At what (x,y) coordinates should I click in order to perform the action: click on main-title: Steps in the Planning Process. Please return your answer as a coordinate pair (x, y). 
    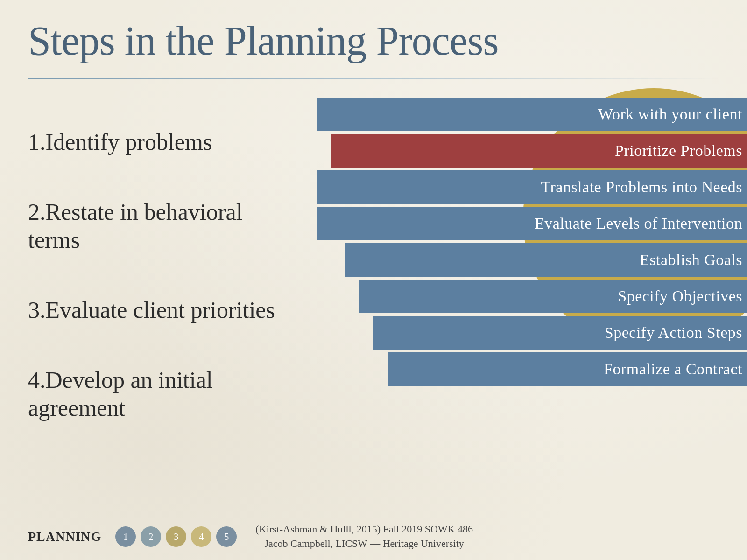
    Looking at the image, I should click on (374, 41).